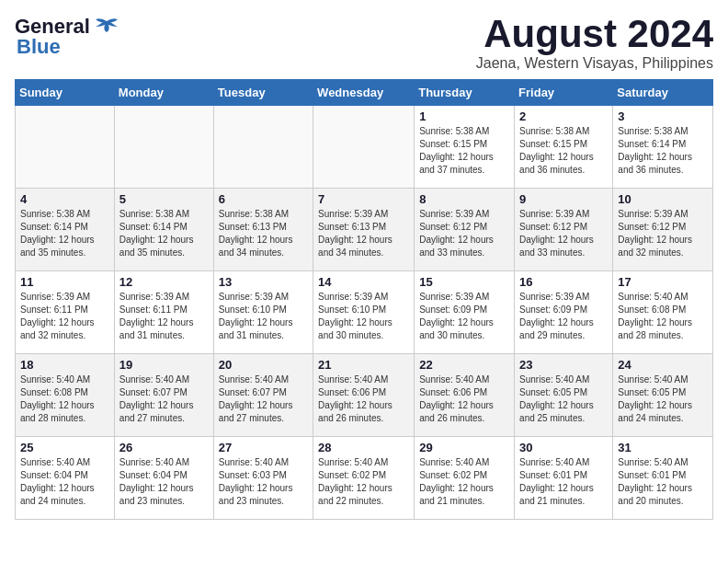  Describe the element at coordinates (364, 399) in the screenshot. I see `day-info: Sunrise: 5:40 AM Sunset: 6:06 PM Dayligh…` at that location.